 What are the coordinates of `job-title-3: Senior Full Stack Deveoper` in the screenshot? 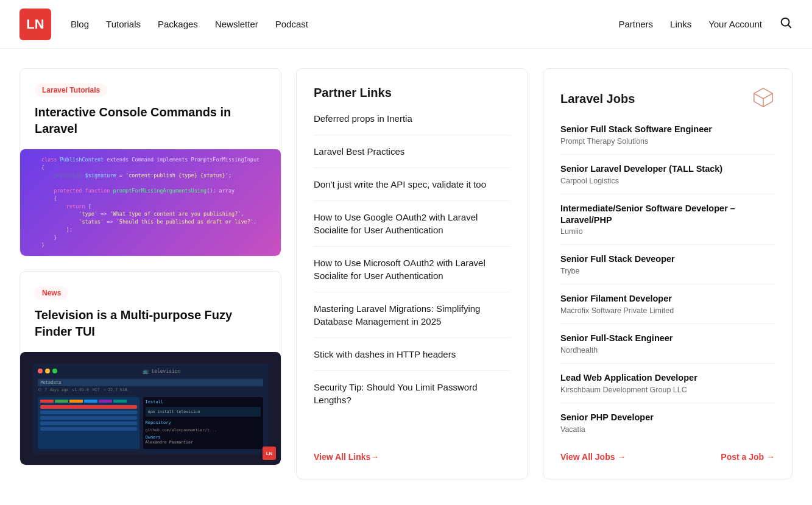 It's located at (668, 260).